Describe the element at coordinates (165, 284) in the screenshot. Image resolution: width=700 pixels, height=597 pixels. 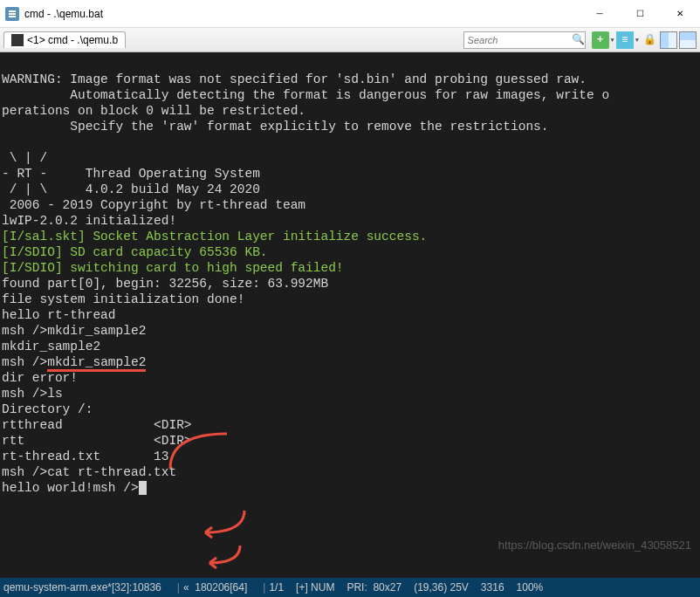
I see `output-line: found part[0], begin: 32256, size: 63.99…` at that location.